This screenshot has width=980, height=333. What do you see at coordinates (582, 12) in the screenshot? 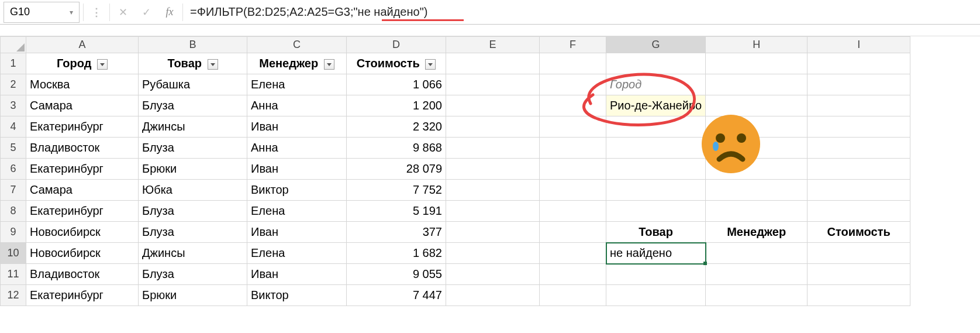
I see `formula-input: =ФИЛЬТР(B2:D25;A2:A25=G3;"не найдено")` at bounding box center [582, 12].